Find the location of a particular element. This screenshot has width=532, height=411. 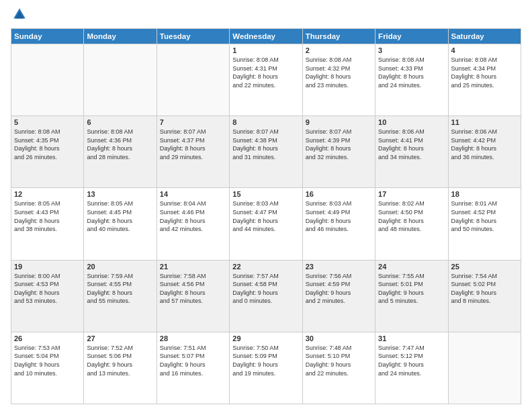

day-cell: 28Sunrise: 7:51 AM Sunset: 5:07 PM Dayli… is located at coordinates (193, 368).